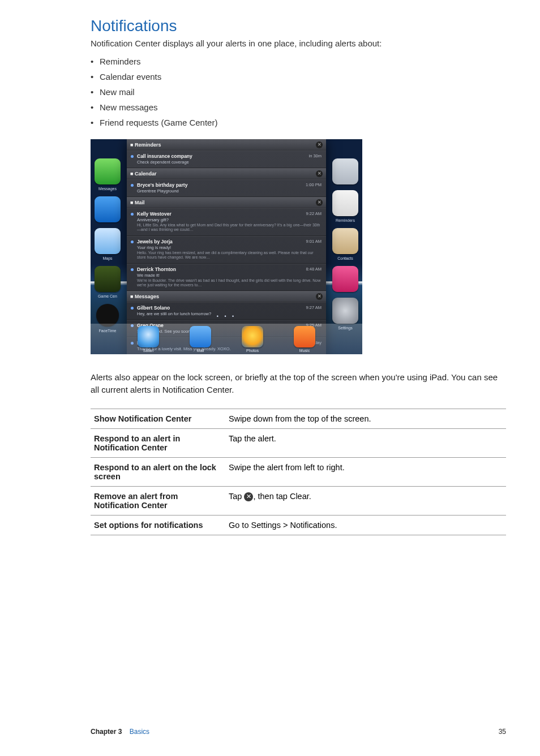 The width and height of the screenshot is (540, 756). What do you see at coordinates (503, 732) in the screenshot?
I see `page-number: 35` at bounding box center [503, 732].